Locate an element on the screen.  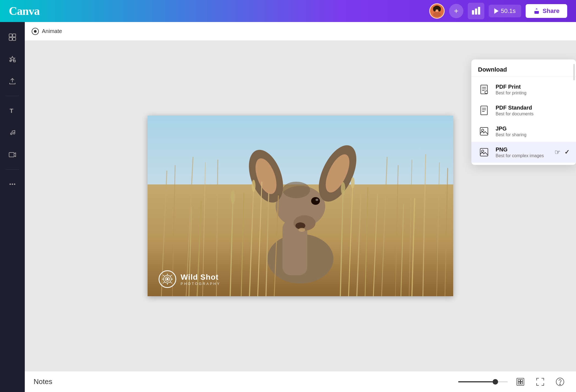
slider-track is located at coordinates (483, 382).